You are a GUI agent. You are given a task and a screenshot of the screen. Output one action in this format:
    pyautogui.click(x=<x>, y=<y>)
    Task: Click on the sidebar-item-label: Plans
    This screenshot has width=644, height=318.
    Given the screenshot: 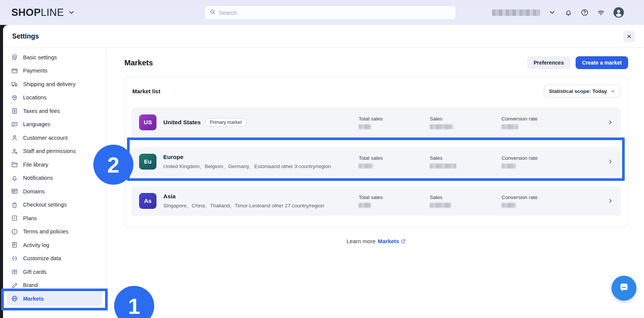 What is the action you would take?
    pyautogui.click(x=30, y=218)
    